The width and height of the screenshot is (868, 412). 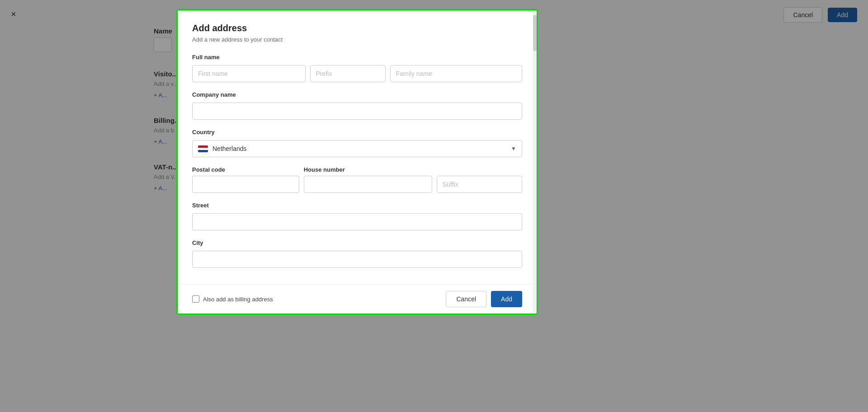 What do you see at coordinates (535, 162) in the screenshot?
I see `scrollbar-track` at bounding box center [535, 162].